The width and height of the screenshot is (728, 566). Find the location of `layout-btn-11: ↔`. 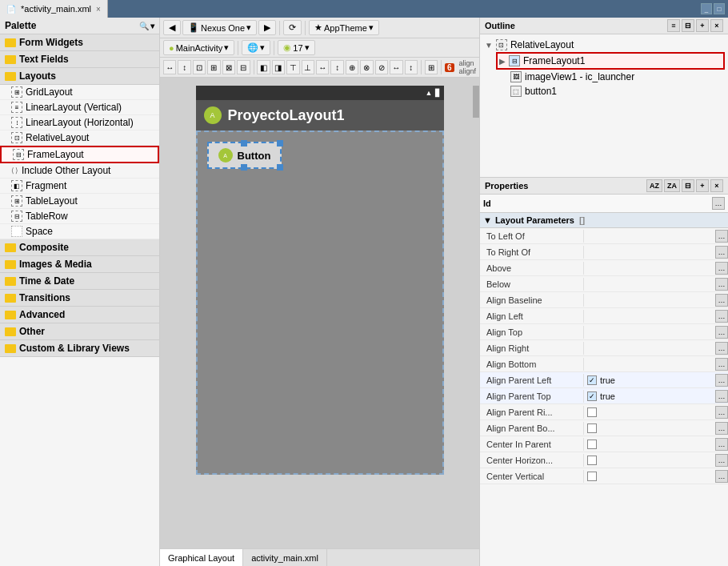

layout-btn-11: ↔ is located at coordinates (322, 67).